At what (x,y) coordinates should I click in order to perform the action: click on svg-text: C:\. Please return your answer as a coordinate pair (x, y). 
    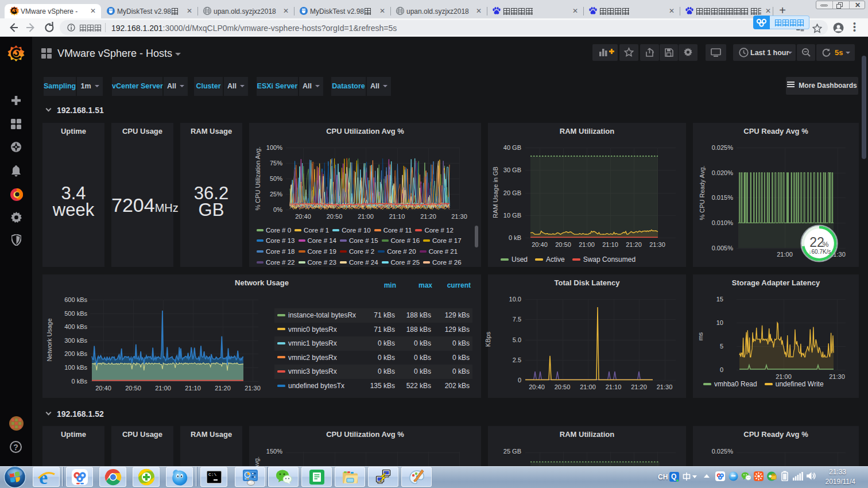
    Looking at the image, I should click on (212, 474).